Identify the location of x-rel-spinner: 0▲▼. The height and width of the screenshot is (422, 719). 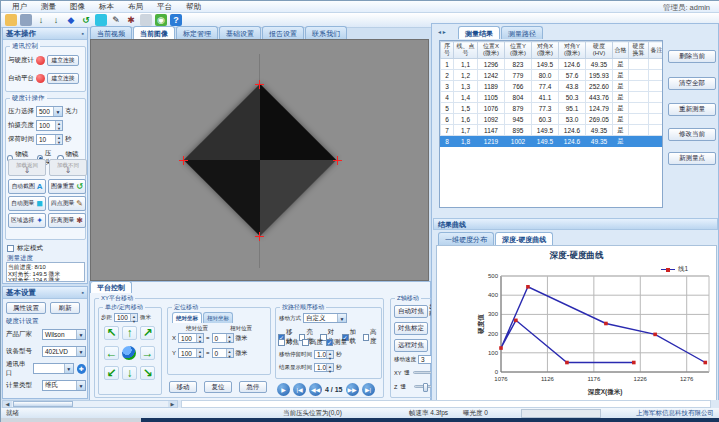
(223, 338).